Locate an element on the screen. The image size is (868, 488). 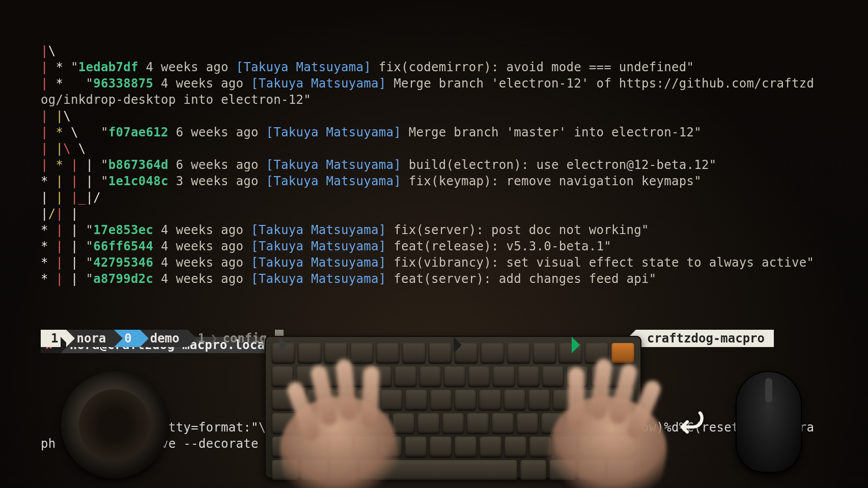
git-log-line: |/| | is located at coordinates (428, 214).